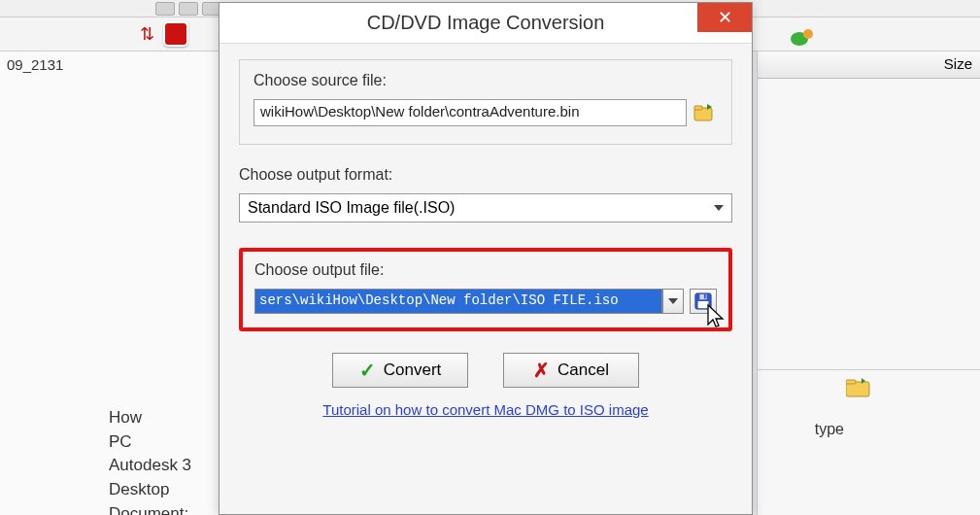  Describe the element at coordinates (352, 208) in the screenshot. I see `output-format-value: Standard ISO Image file(.ISO)` at that location.